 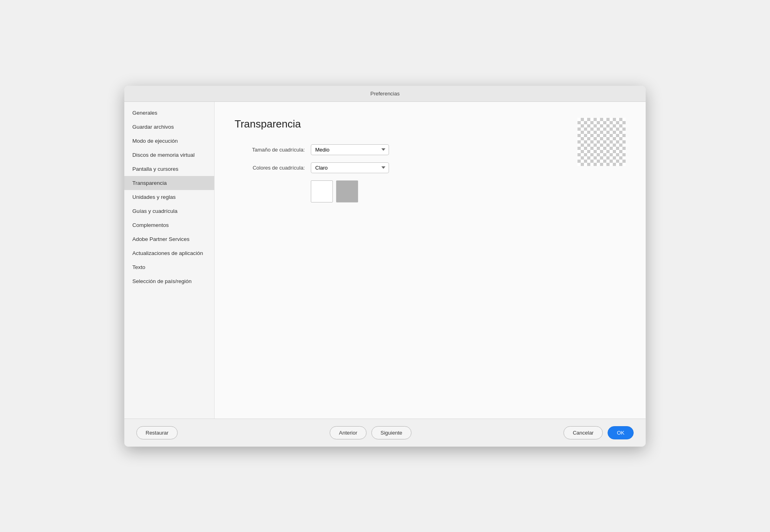 What do you see at coordinates (430, 124) in the screenshot?
I see `page-title: Transparencia` at bounding box center [430, 124].